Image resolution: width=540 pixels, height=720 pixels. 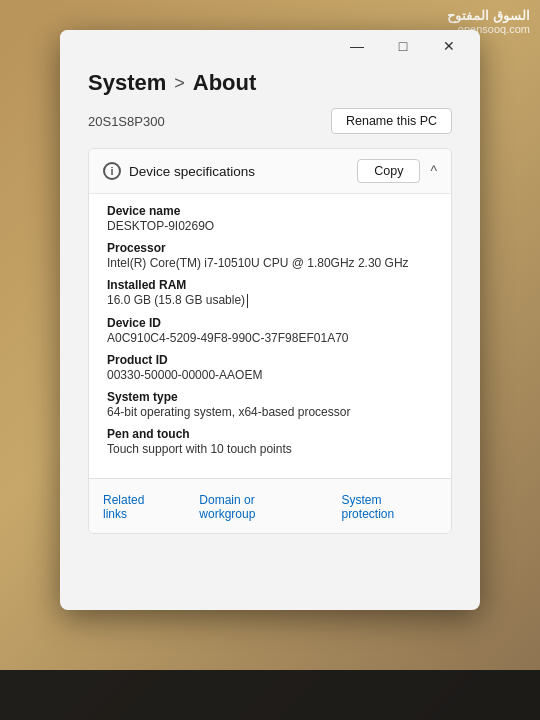 I want to click on panel-header-right: Copy ^, so click(x=397, y=171).